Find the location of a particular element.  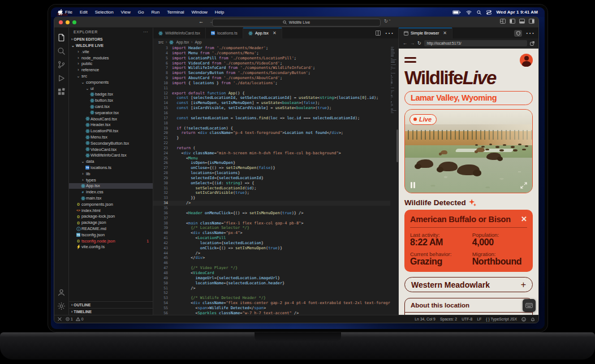

tree-item-SecondaryButton.tsx: SecondaryButton.tsx is located at coordinates (111, 144).